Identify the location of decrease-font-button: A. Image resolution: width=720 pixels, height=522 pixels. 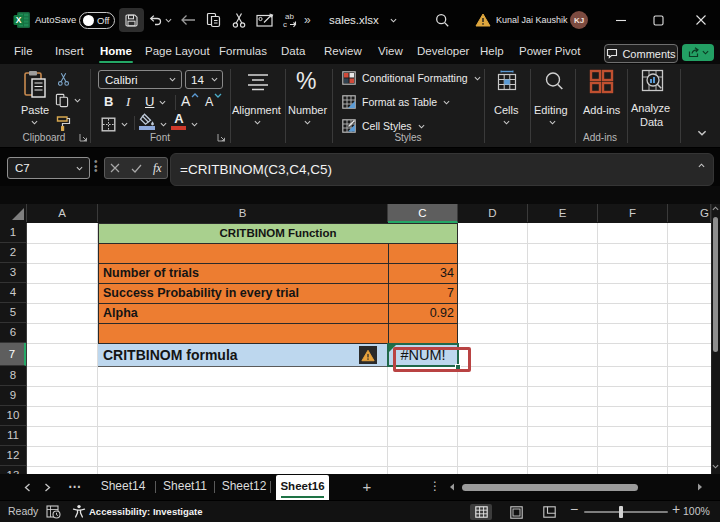
(209, 101).